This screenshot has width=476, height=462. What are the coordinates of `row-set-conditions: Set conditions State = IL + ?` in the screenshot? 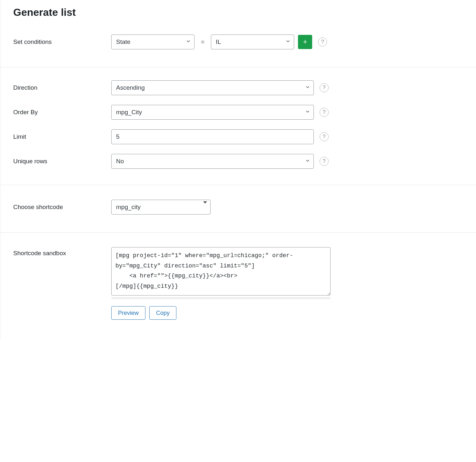 It's located at (238, 42).